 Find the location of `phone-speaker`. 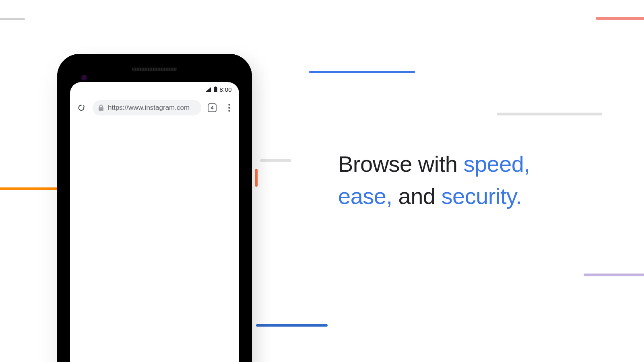

phone-speaker is located at coordinates (155, 69).